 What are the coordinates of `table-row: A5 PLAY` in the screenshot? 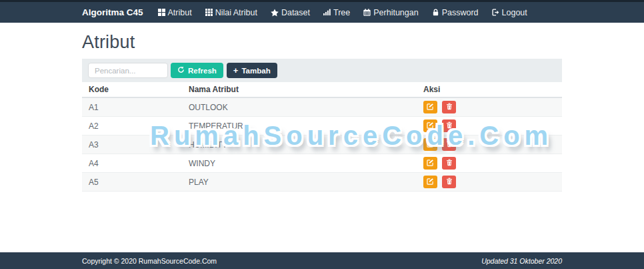 It's located at (322, 182).